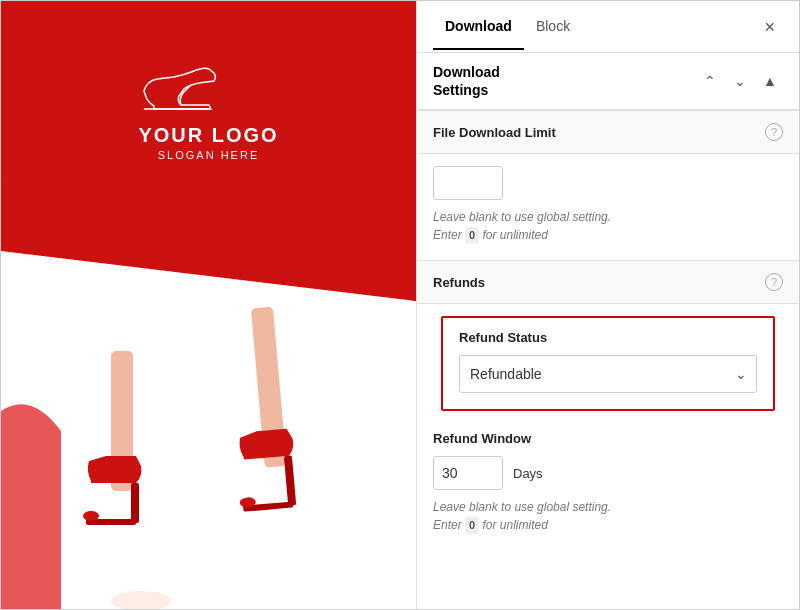 The height and width of the screenshot is (610, 800). I want to click on hint-badge-unlimited: 0, so click(472, 236).